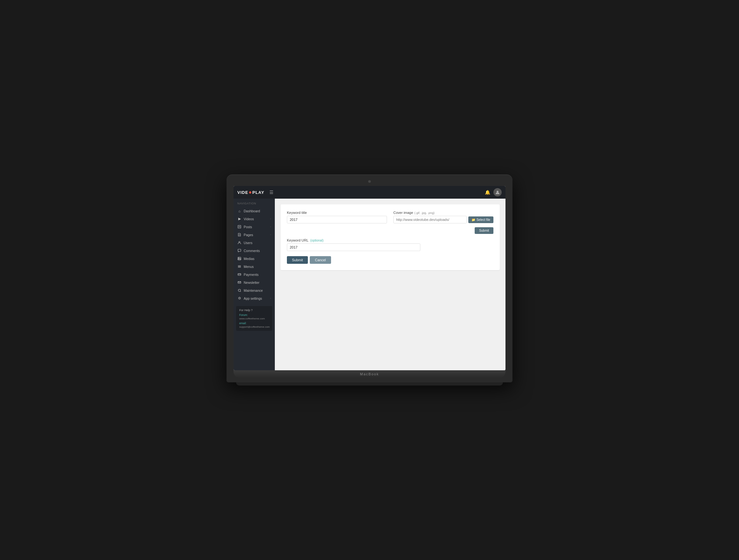 This screenshot has width=739, height=560. Describe the element at coordinates (390, 260) in the screenshot. I see `form-actions: Submit Cancel` at that location.